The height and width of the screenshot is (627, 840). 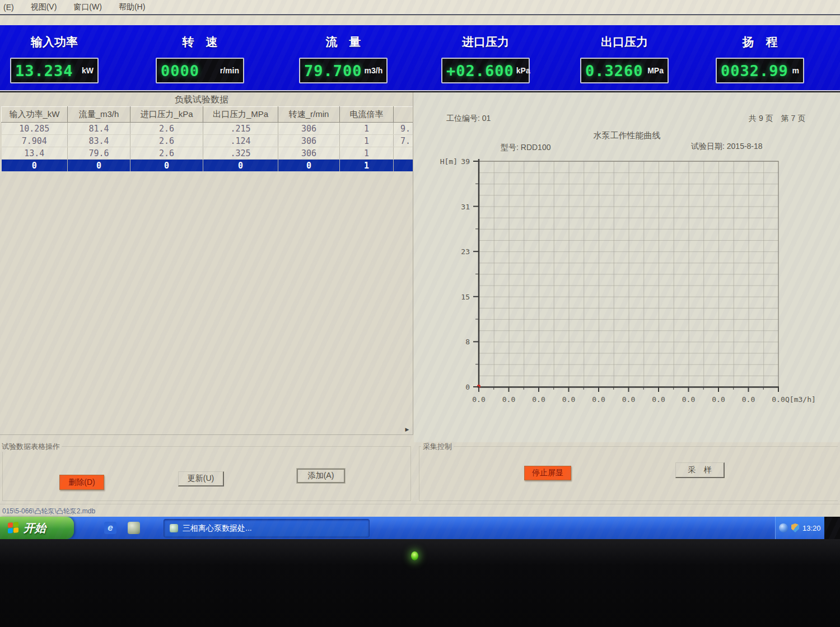 What do you see at coordinates (420, 7) in the screenshot?
I see `menu-bar: (E) 视图(V) 窗口(W) 帮助(H)` at bounding box center [420, 7].